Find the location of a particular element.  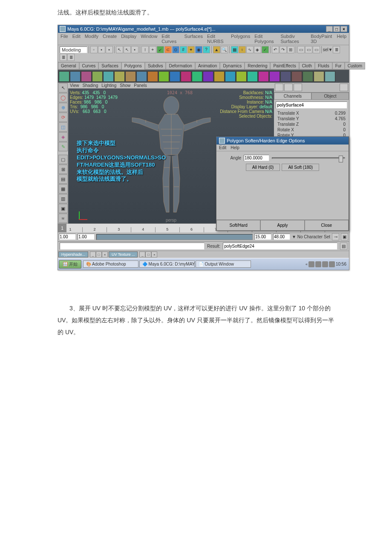

shelf-tab-subdivs: Subdivs is located at coordinates (156, 66).